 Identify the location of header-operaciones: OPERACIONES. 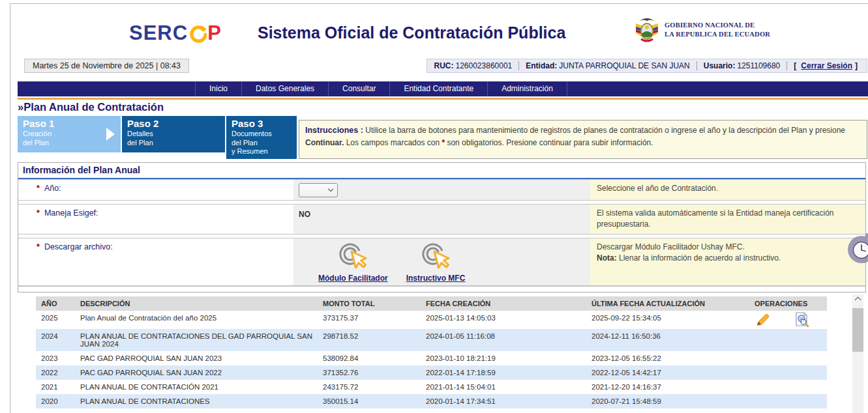
(788, 304).